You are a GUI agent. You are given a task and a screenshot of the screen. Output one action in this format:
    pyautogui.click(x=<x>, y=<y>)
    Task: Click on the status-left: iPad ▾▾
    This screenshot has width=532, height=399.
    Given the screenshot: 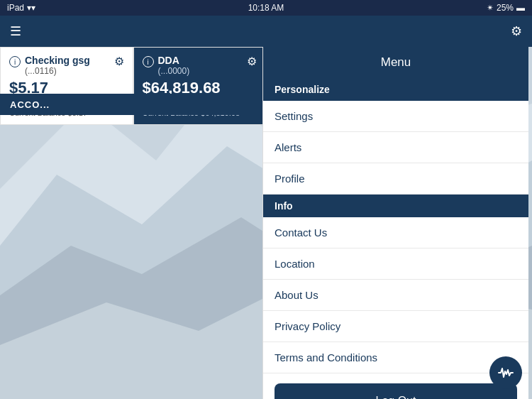 What is the action you would take?
    pyautogui.click(x=21, y=8)
    